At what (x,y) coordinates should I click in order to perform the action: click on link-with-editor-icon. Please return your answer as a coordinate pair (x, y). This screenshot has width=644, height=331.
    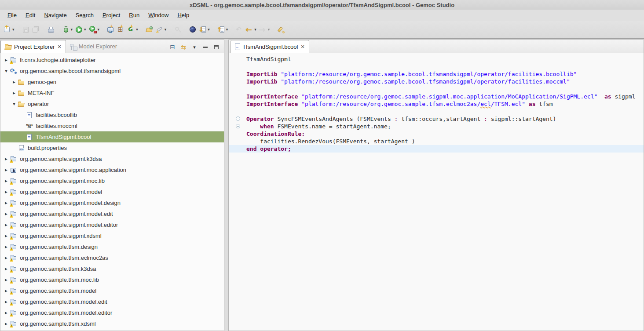
    Looking at the image, I should click on (183, 47).